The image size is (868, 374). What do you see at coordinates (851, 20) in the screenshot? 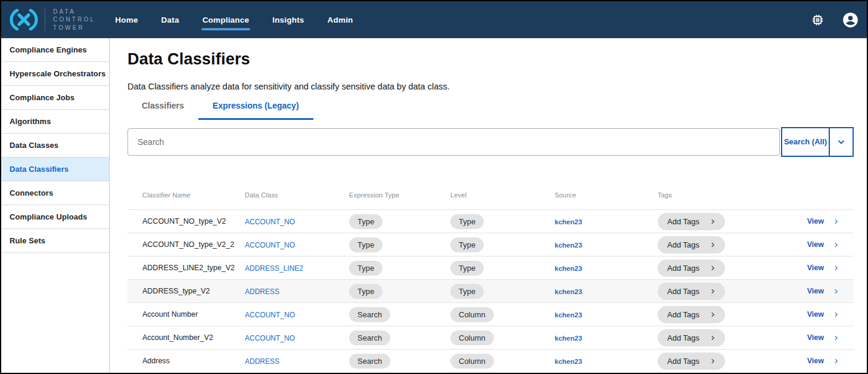
I see `account-circle-icon` at bounding box center [851, 20].